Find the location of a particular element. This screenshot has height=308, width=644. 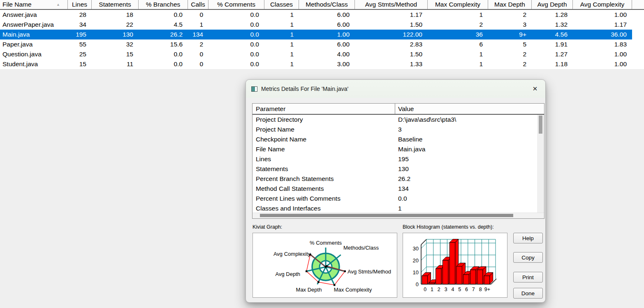

close-icon: ✕ is located at coordinates (535, 89).